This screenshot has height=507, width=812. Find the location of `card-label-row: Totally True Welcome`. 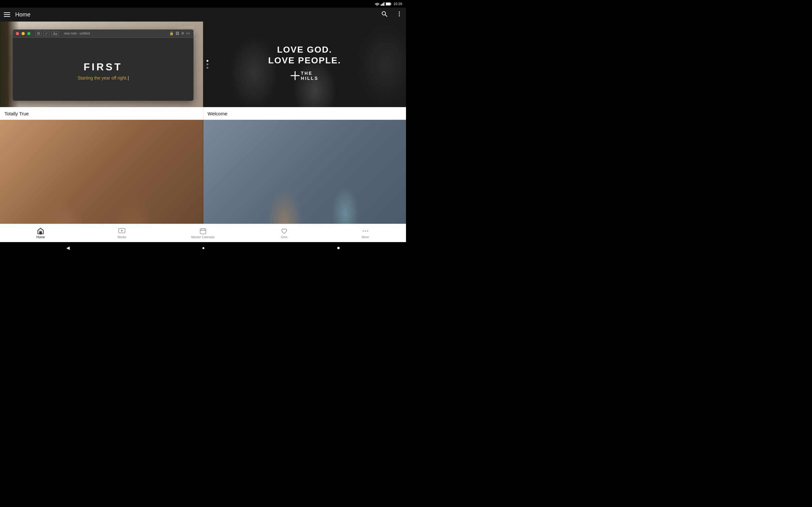

card-label-row: Totally True Welcome is located at coordinates (203, 113).